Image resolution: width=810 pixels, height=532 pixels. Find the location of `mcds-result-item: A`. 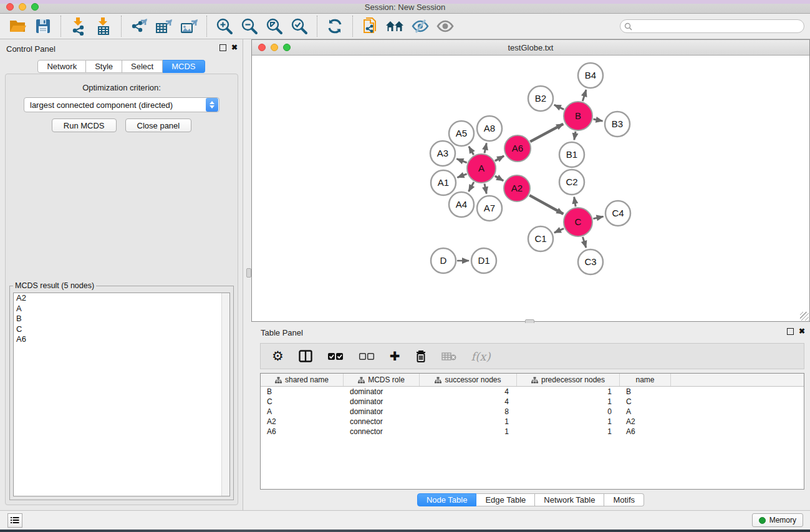

mcds-result-item: A is located at coordinates (122, 309).